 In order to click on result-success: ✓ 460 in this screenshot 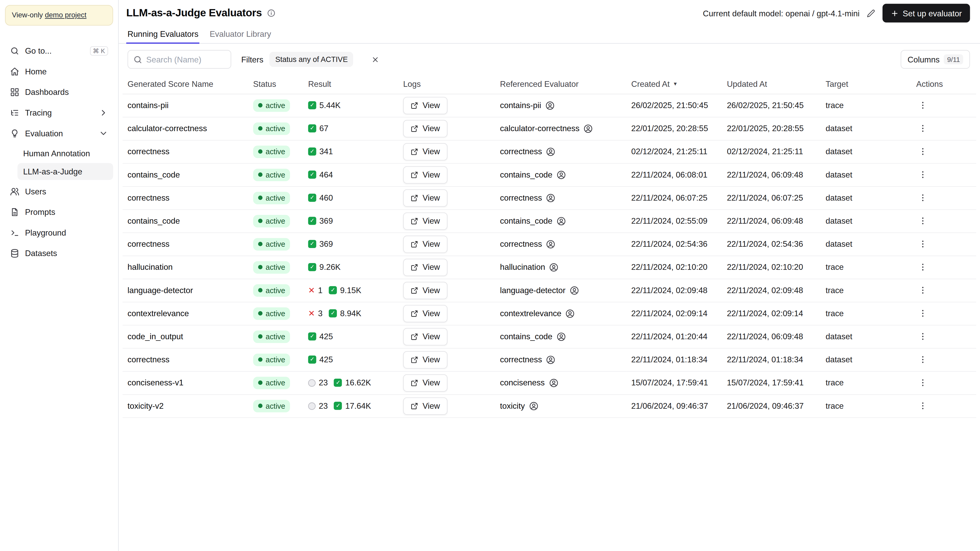, I will do `click(320, 198)`.